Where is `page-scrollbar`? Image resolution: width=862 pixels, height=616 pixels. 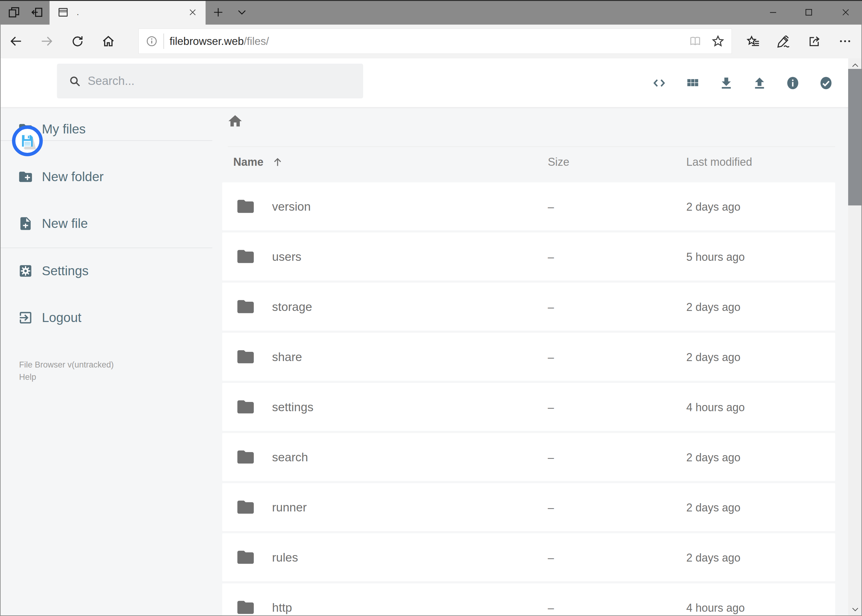
page-scrollbar is located at coordinates (855, 337).